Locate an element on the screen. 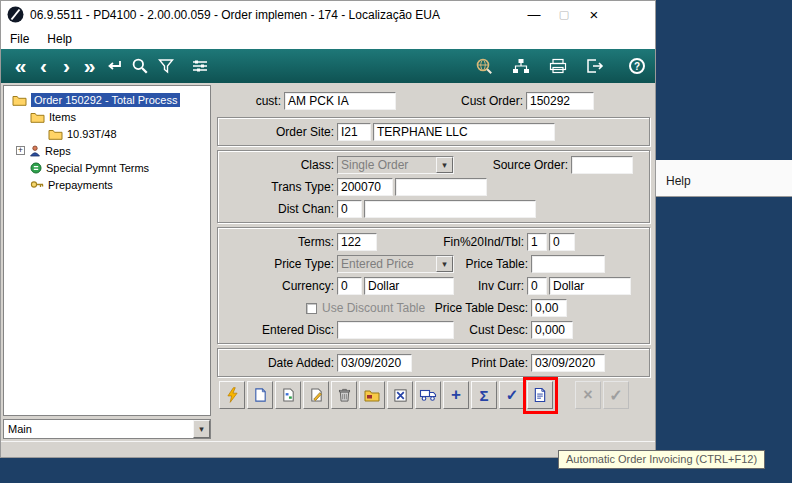  folder-icon is located at coordinates (38, 117).